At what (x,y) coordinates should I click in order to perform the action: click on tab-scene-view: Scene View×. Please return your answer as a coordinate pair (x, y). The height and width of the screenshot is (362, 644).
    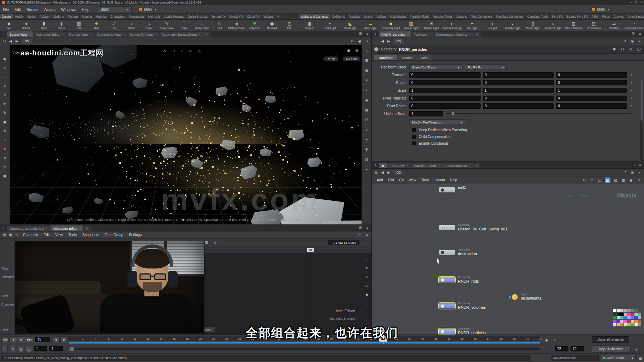
    Looking at the image, I should click on (20, 34).